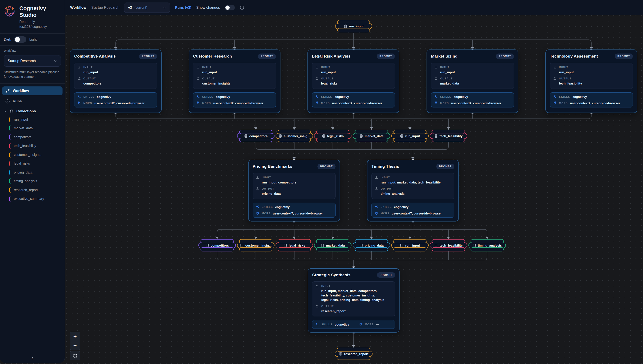  Describe the element at coordinates (32, 358) in the screenshot. I see `sidebar-collapse-button: ‹` at that location.